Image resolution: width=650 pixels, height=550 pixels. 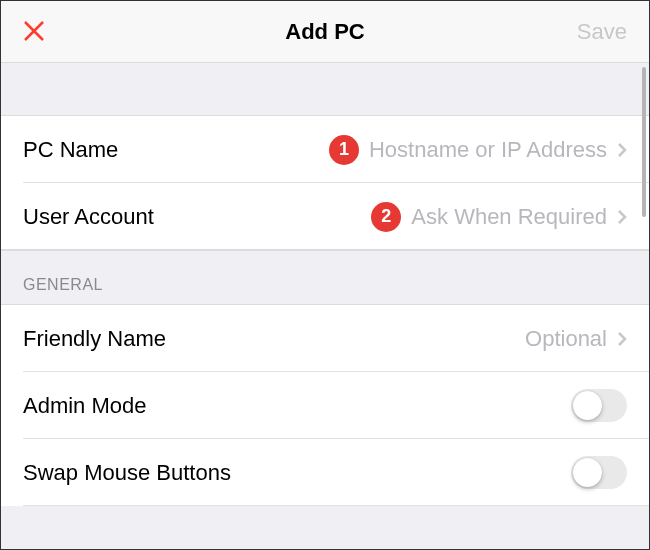 I want to click on scrollbar, so click(x=644, y=142).